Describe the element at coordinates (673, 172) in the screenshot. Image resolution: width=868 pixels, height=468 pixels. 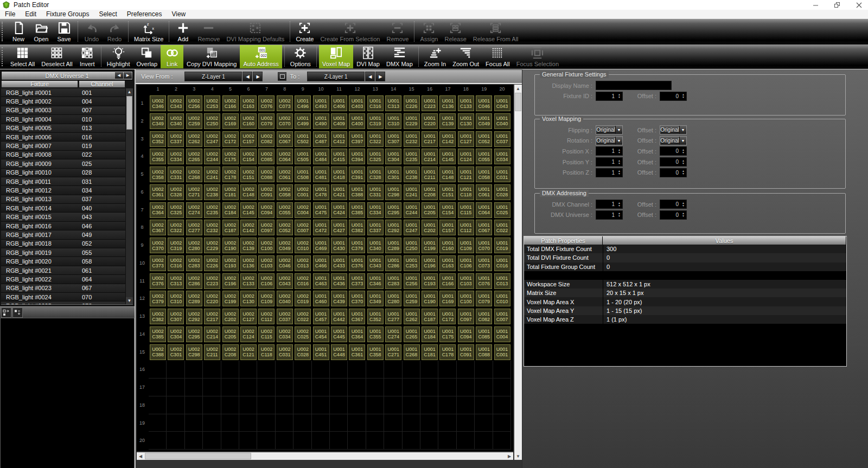
I see `position-z-offset-control: 0▲▼` at that location.